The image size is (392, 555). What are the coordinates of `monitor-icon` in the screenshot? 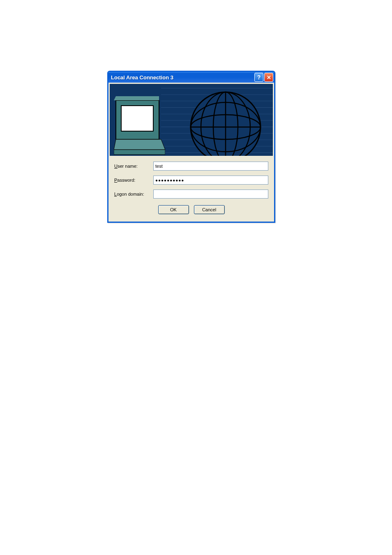 It's located at (140, 125).